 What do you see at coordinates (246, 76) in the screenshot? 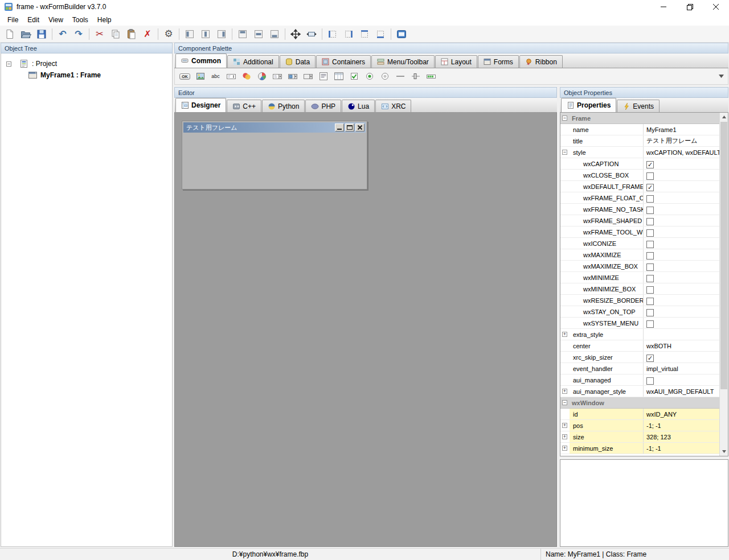
I see `palette-wxstaticbitmap-tool` at bounding box center [246, 76].